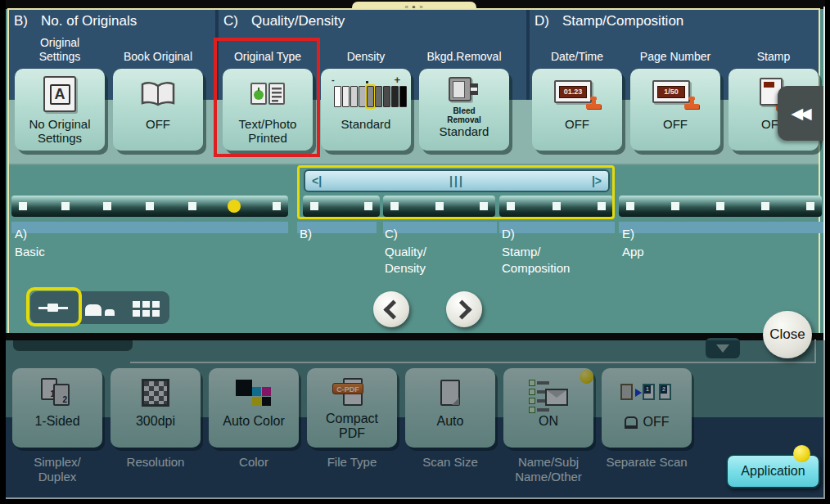  Describe the element at coordinates (268, 110) in the screenshot. I see `original-type-button: Text/Photo Printed` at that location.